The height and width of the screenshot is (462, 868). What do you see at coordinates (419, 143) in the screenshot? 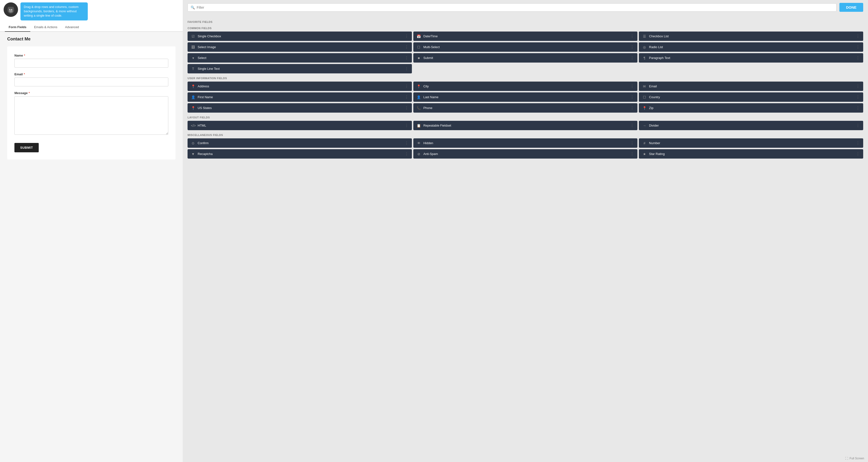
I see `field-icon: 👁` at bounding box center [419, 143].